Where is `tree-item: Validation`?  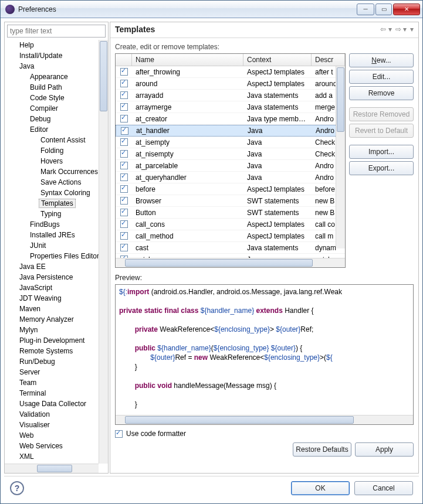
tree-item: Validation is located at coordinates (52, 414).